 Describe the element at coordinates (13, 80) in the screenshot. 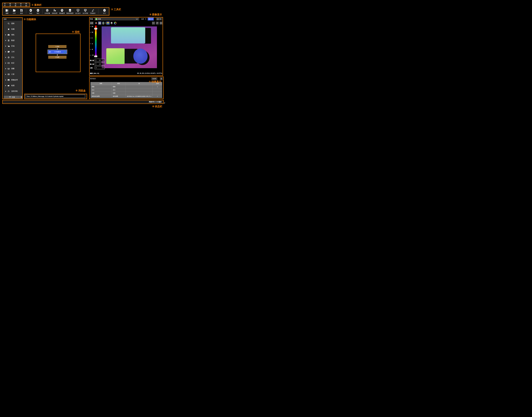

I see `sidebar-item-image-processing: 图像处理` at that location.